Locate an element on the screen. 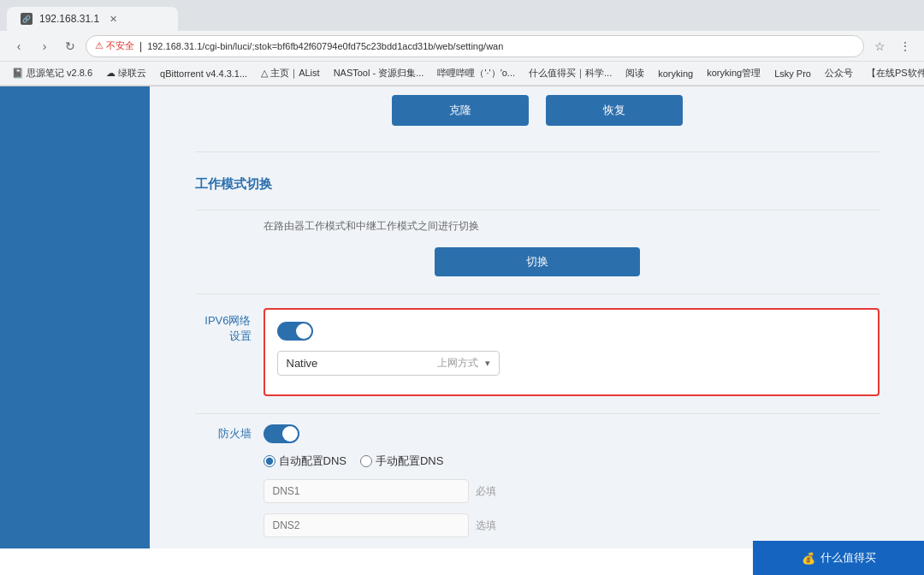 The width and height of the screenshot is (924, 575). top-actions: 克隆 恢复 is located at coordinates (537, 115).